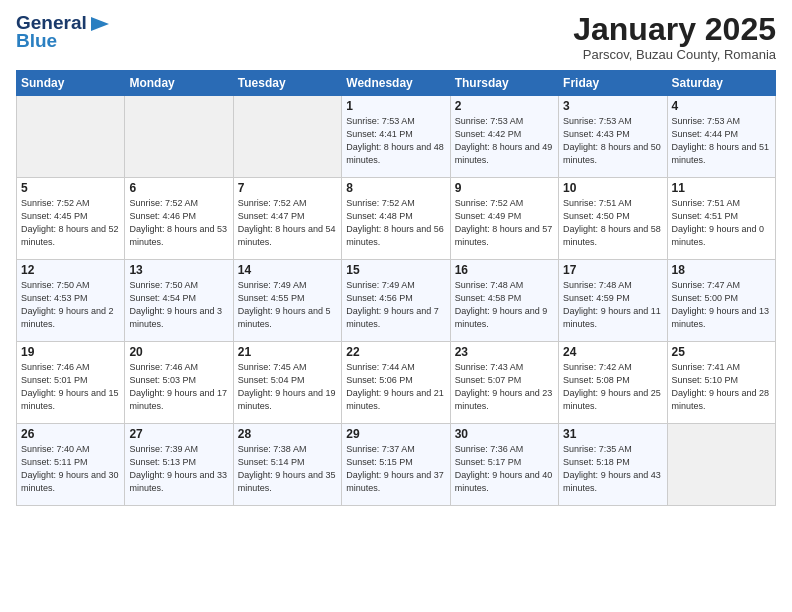 This screenshot has height=612, width=792. Describe the element at coordinates (613, 137) in the screenshot. I see `calendar-cell: 3Sunrise: 7:53 AM Sunset: 4:43 PM Daylig…` at that location.